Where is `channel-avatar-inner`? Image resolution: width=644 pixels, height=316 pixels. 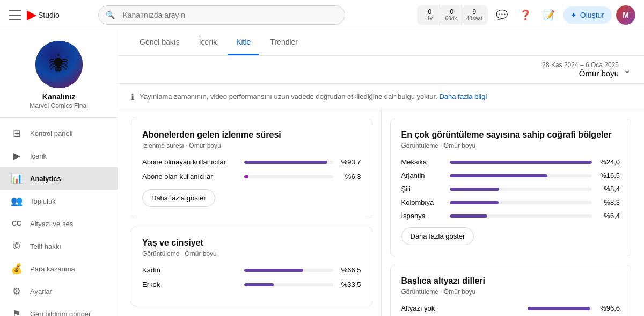
channel-avatar-inner is located at coordinates (59, 64).